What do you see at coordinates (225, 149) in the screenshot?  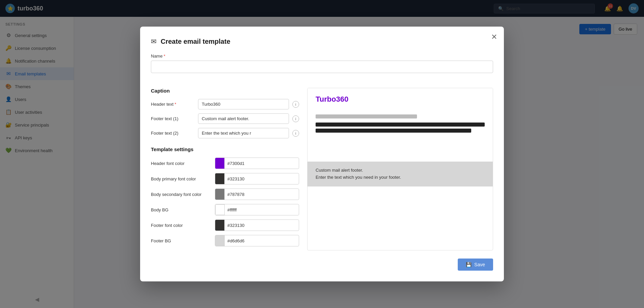 I see `template-settings-title: Template settings` at bounding box center [225, 149].